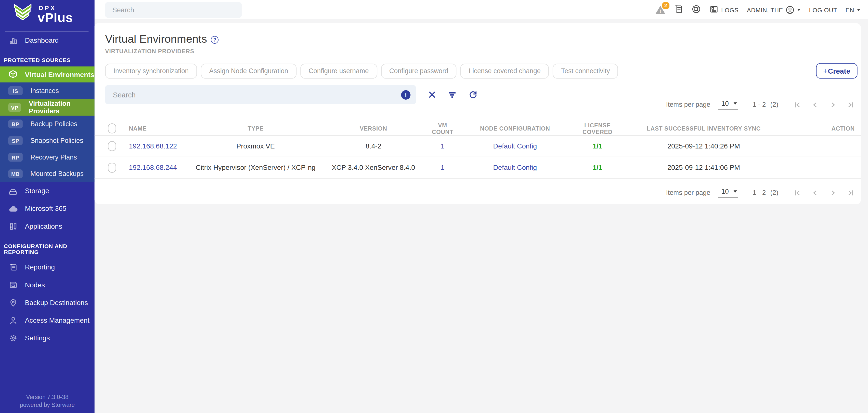 This screenshot has width=868, height=413. Describe the element at coordinates (481, 10) in the screenshot. I see `topbar: ! 2` at that location.